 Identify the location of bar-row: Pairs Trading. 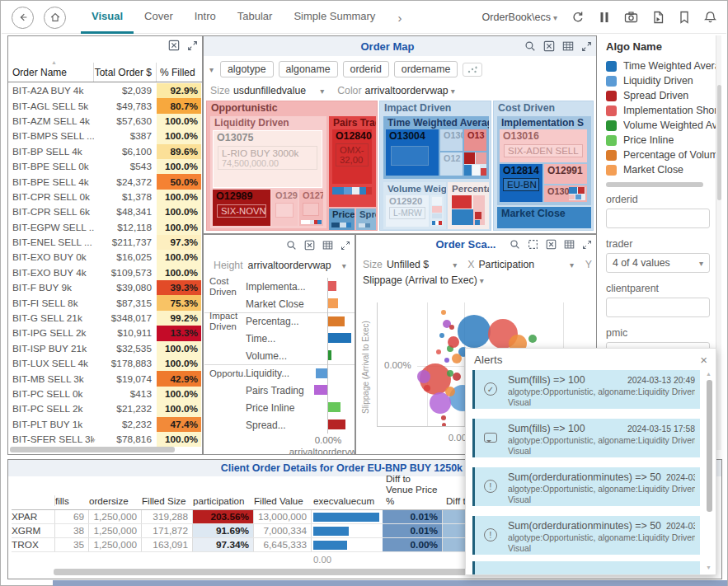
(280, 391).